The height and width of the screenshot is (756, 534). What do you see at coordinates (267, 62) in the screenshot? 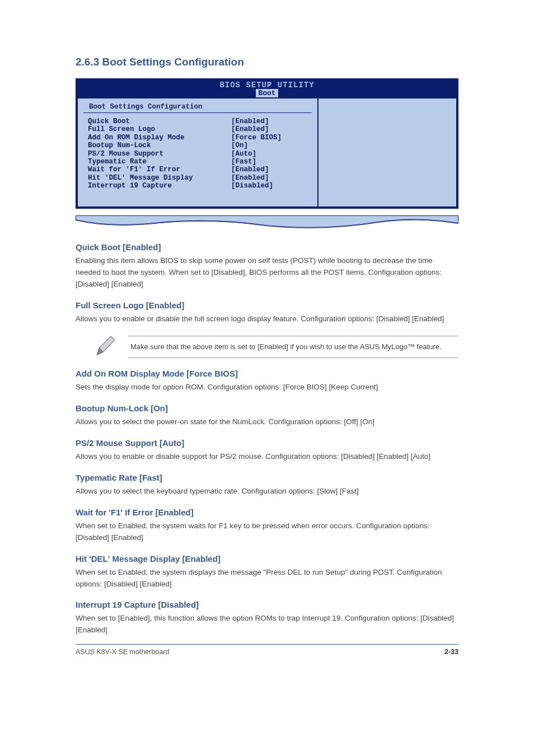
I see `section-heading: 2.6.3 Boot Settings Configuration` at bounding box center [267, 62].